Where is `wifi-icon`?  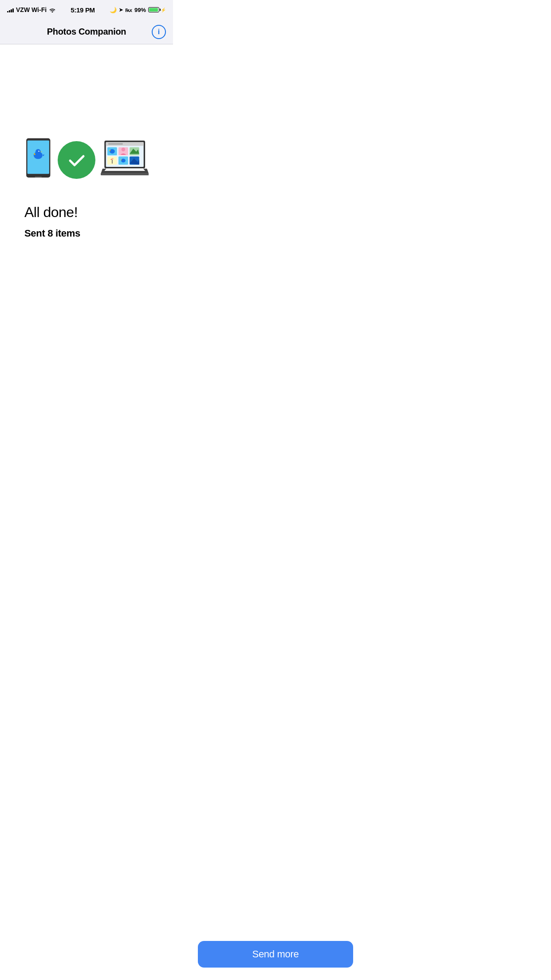
wifi-icon is located at coordinates (52, 10).